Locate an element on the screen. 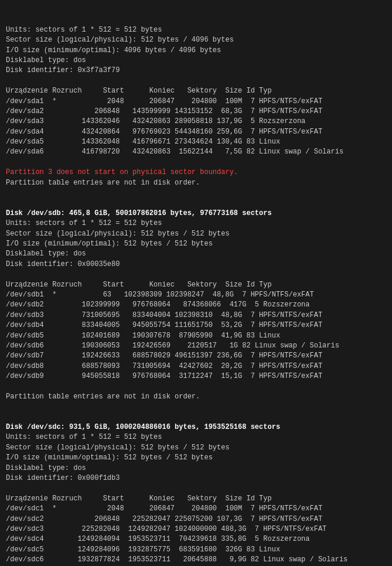 The image size is (392, 566). terminal-line: /dev/sdc3 225282048 1249282047 102400000… is located at coordinates (196, 530).